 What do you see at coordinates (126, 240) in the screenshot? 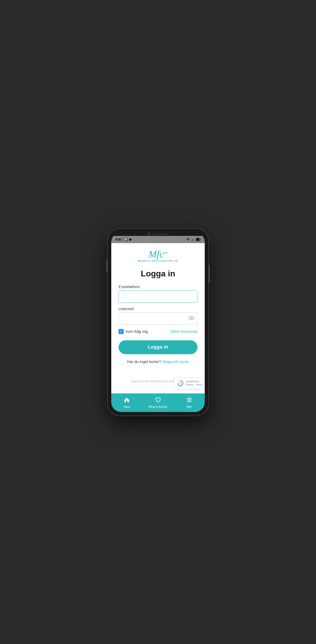
I see `parking-icon: P` at bounding box center [126, 240].